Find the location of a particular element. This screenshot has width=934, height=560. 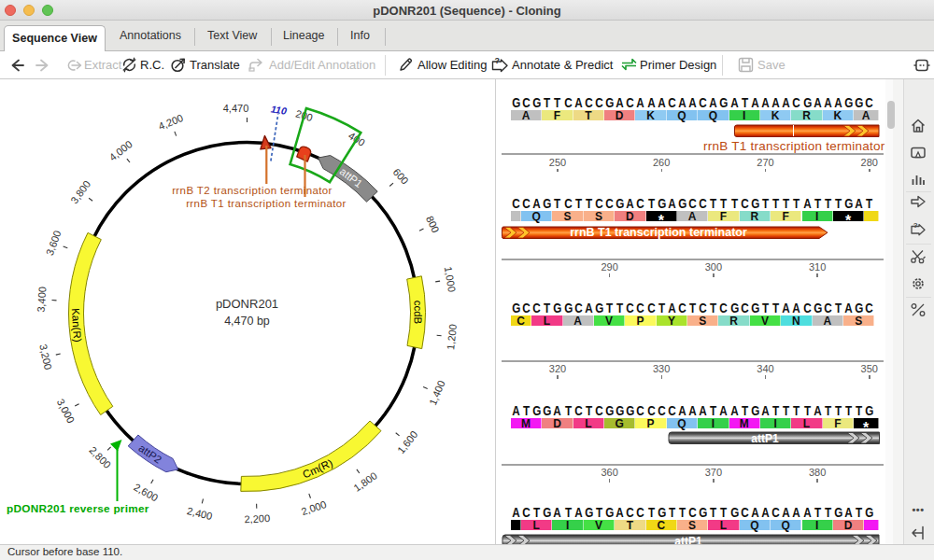

svg-text: 800 is located at coordinates (433, 224).